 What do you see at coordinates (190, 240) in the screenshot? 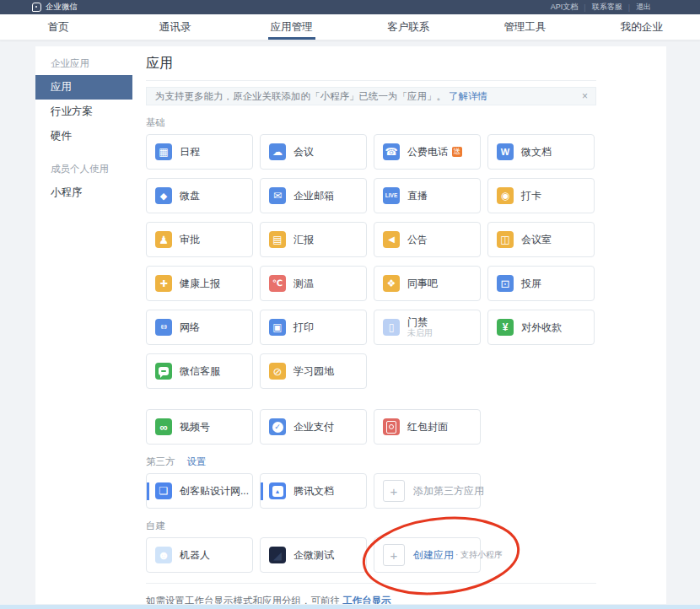
I see `app-name: 审批` at bounding box center [190, 240].